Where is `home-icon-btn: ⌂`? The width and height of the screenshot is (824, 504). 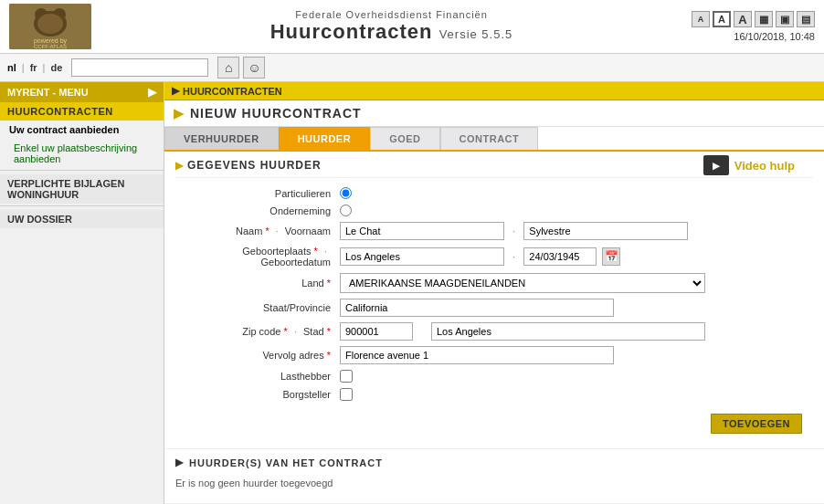 home-icon-btn: ⌂ is located at coordinates (228, 68).